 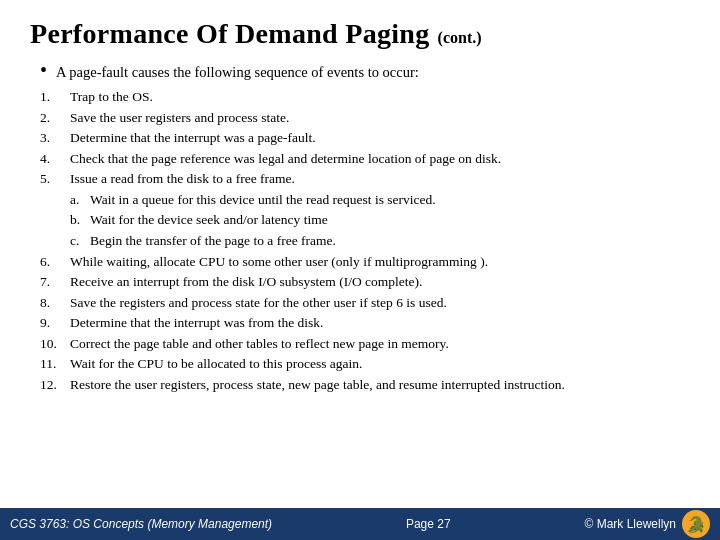 What do you see at coordinates (428, 524) in the screenshot?
I see `footer-page: Page 27` at bounding box center [428, 524].